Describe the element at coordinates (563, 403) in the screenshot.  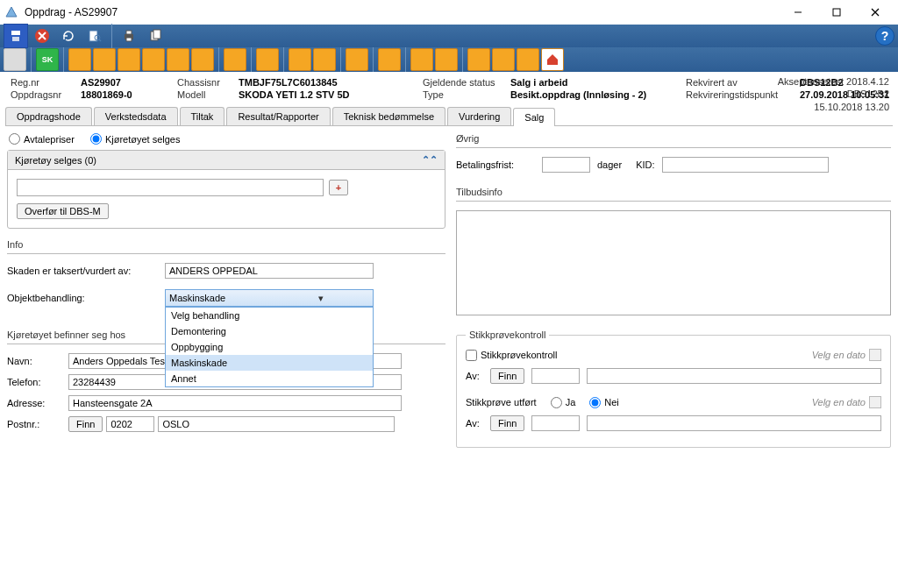
I see `radio-ja: Ja` at that location.